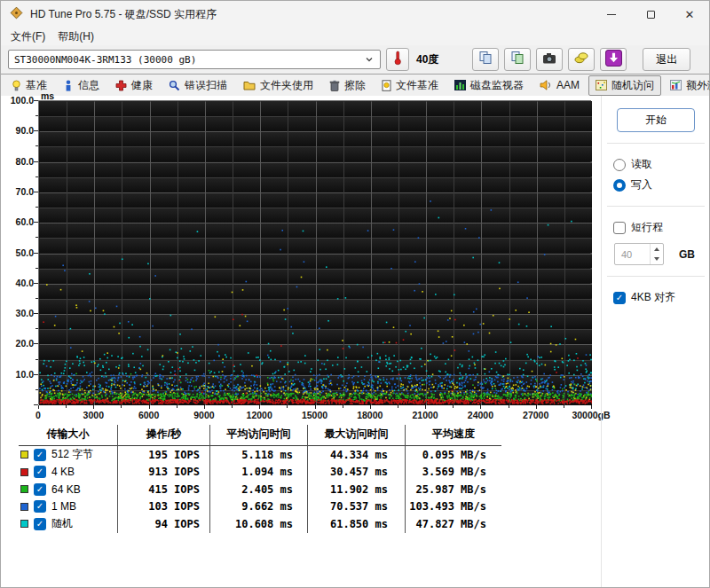 The width and height of the screenshot is (710, 588). Describe the element at coordinates (687, 85) in the screenshot. I see `tab-extra-tests: 额外测试` at that location.